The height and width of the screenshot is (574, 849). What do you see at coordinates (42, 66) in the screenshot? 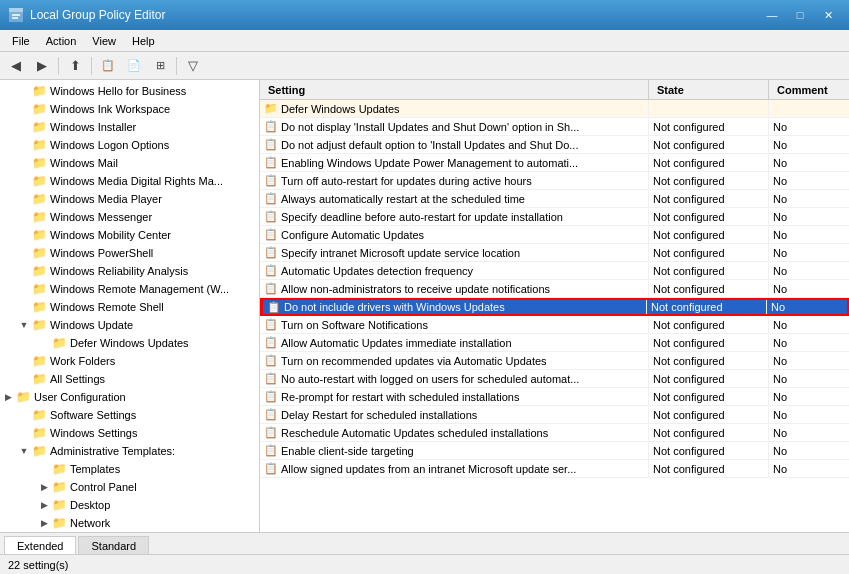
I see `forward-button: ▶` at bounding box center [42, 66].